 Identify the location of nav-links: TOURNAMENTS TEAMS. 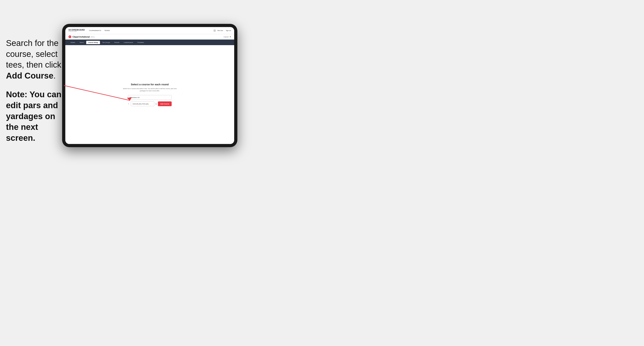
(151, 30).